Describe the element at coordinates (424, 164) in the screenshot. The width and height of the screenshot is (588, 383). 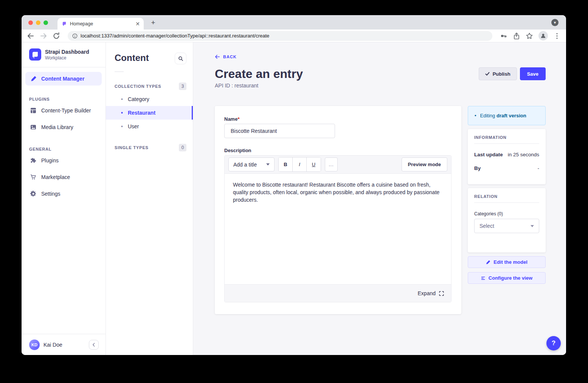
I see `preview-mode-button: Preview mode` at that location.